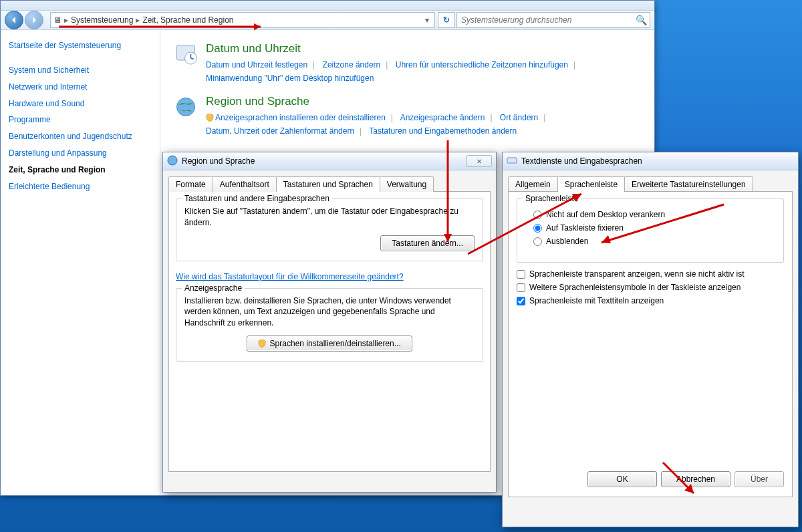  I want to click on group-text: Installieren bzw. deinstallieren Sie Spr…, so click(329, 312).